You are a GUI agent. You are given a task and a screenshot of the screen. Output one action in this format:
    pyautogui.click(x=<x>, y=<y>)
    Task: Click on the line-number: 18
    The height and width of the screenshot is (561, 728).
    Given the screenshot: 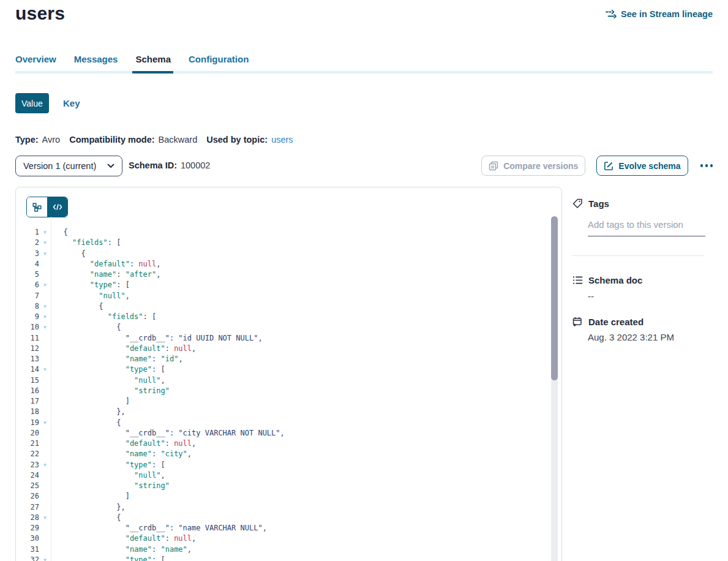 What is the action you would take?
    pyautogui.click(x=28, y=412)
    